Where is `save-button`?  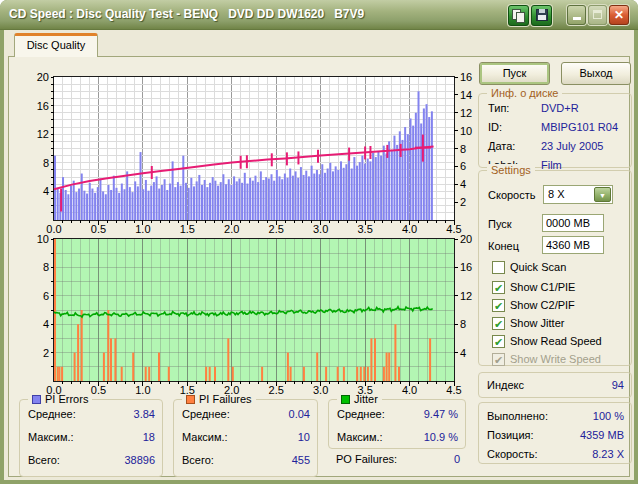
save-button is located at coordinates (542, 16).